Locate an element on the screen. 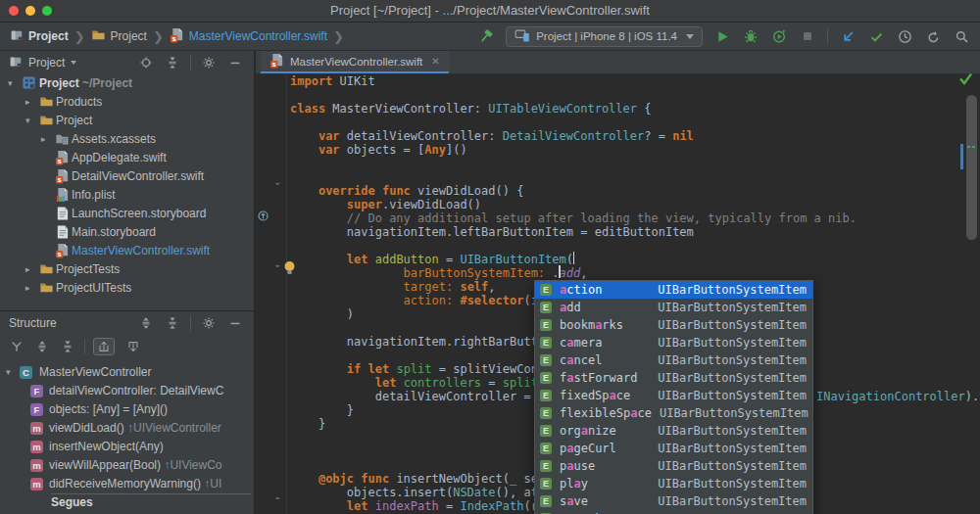 Image resolution: width=980 pixels, height=514 pixels. project-tree-item-project: ▾Project ~/Project is located at coordinates (126, 84).